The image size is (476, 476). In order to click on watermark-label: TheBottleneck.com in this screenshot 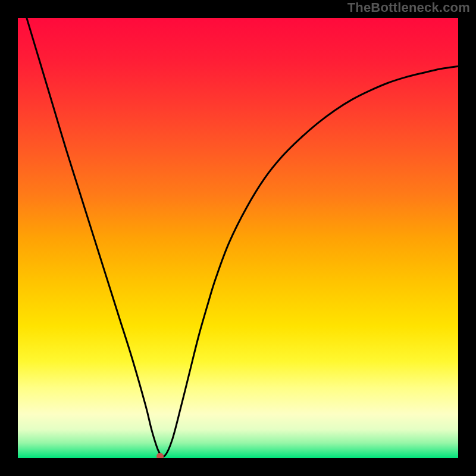, I will do `click(409, 8)`.